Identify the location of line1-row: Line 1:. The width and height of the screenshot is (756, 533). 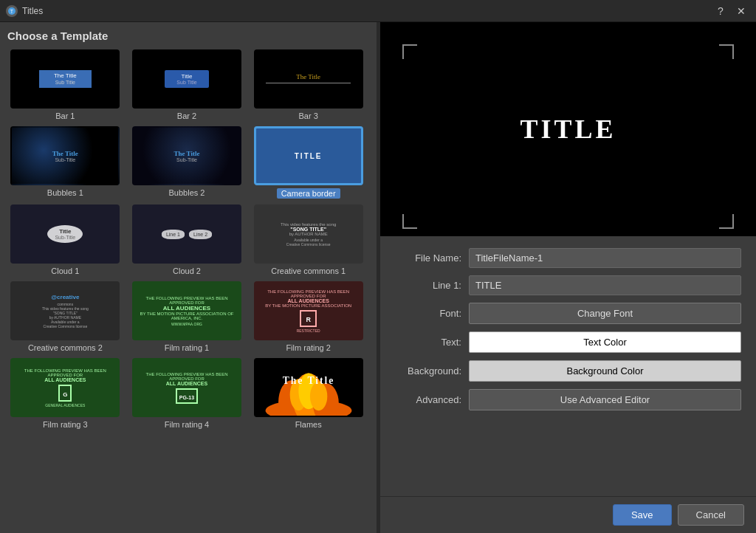
(568, 285).